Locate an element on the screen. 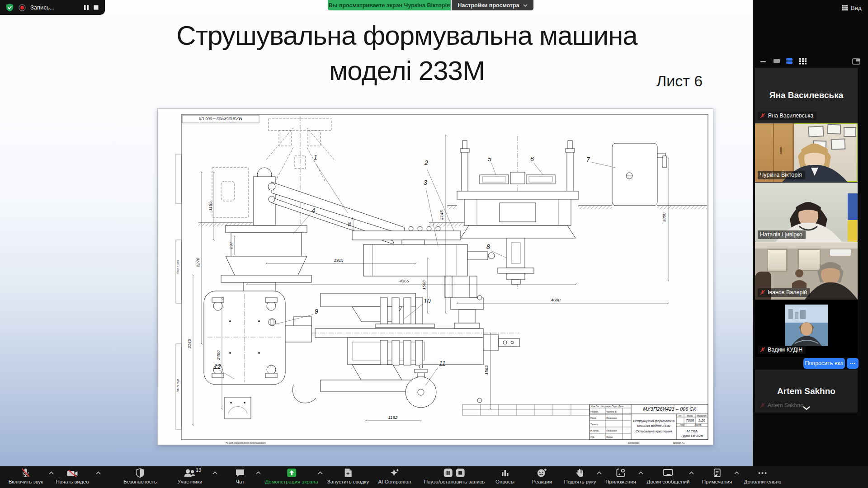 Image resolution: width=868 pixels, height=488 pixels. toolbar-share-screen: Демонстрация экрана is located at coordinates (292, 476).